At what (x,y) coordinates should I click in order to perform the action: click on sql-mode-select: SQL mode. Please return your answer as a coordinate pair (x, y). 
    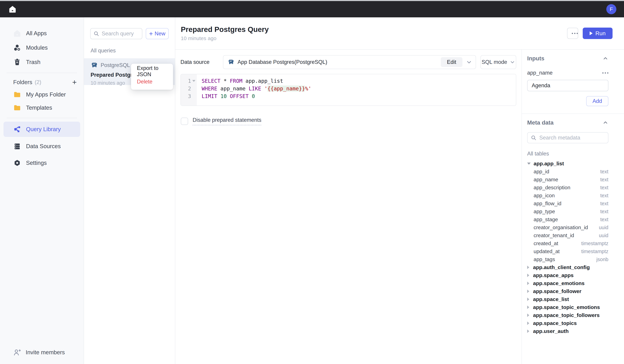
    Looking at the image, I should click on (498, 62).